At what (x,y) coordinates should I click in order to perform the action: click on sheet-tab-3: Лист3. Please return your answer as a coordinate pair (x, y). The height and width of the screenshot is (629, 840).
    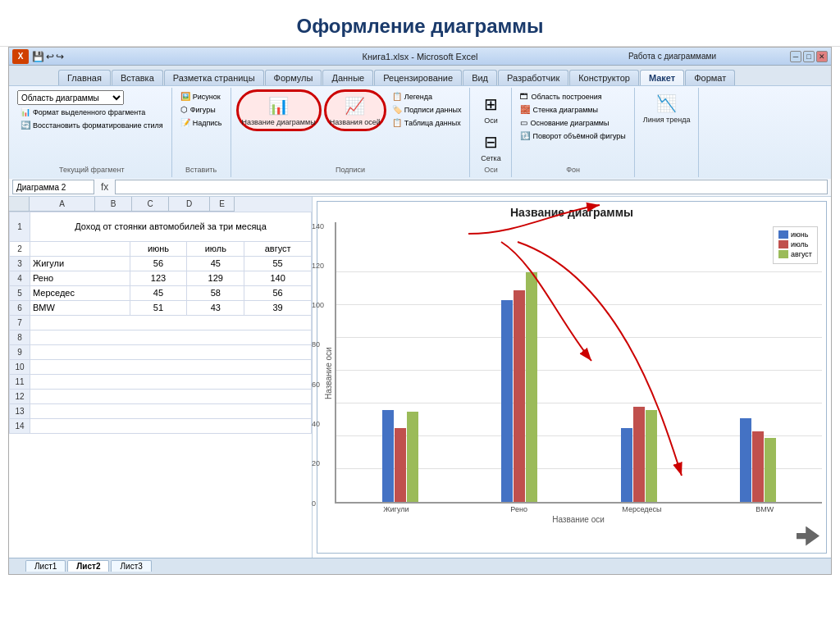
    Looking at the image, I should click on (131, 566).